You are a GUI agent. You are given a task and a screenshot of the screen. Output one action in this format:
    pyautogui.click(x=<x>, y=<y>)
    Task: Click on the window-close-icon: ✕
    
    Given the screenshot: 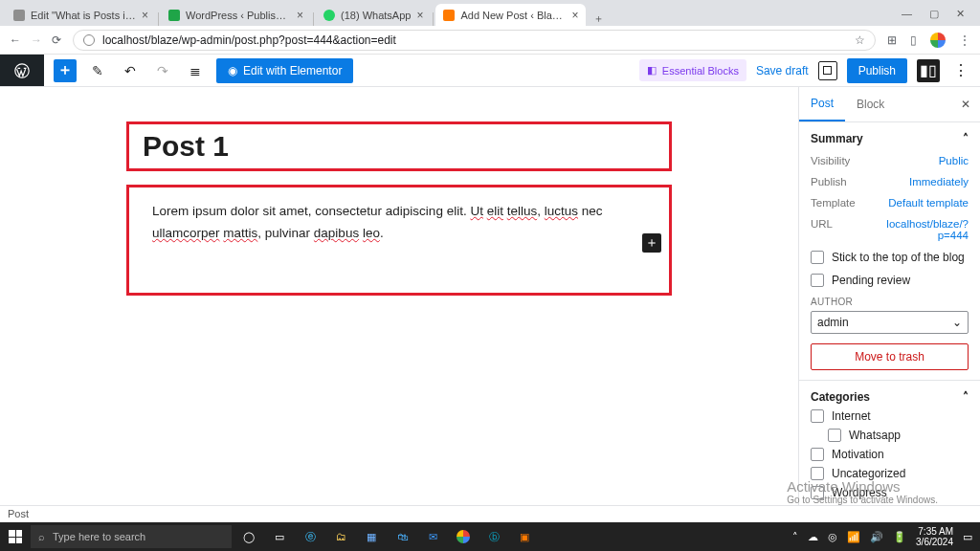 What is the action you would take?
    pyautogui.click(x=961, y=13)
    